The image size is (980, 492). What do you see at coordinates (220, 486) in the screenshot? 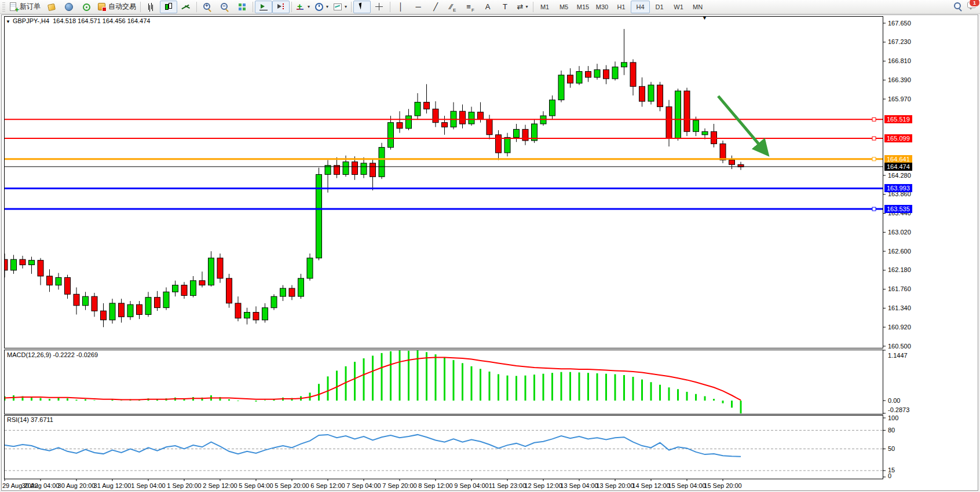
I see `date-label: 2 Sep 12:00` at bounding box center [220, 486].